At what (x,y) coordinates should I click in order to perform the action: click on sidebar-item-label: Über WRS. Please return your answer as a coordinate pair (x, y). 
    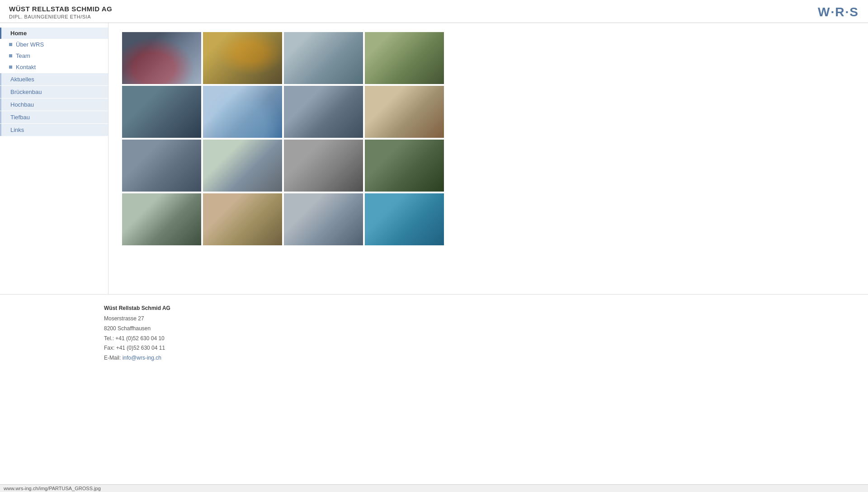
    Looking at the image, I should click on (30, 44).